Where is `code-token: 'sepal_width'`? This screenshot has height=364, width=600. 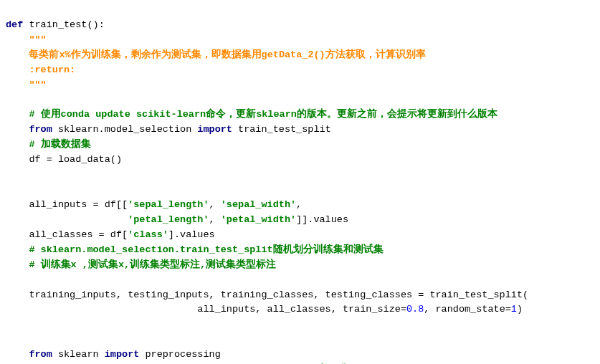
code-token: 'sepal_width' is located at coordinates (258, 205).